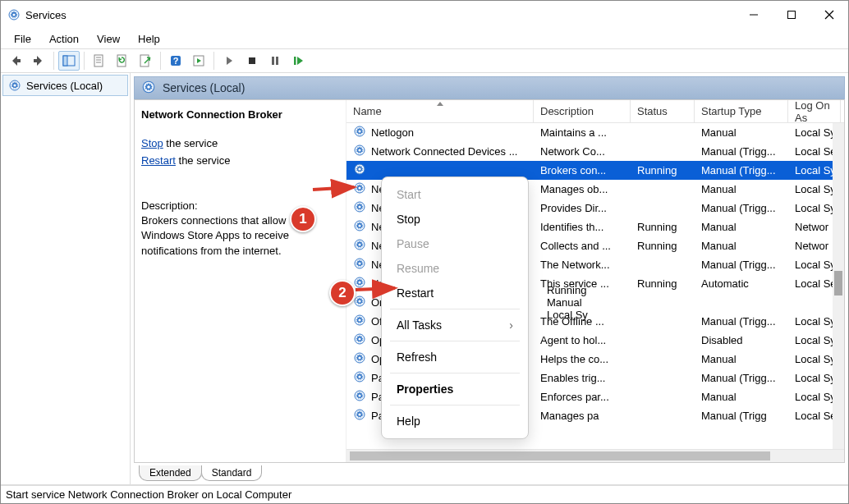 The image size is (849, 504). Describe the element at coordinates (582, 133) in the screenshot. I see `service-desc: Maintains a ...` at that location.